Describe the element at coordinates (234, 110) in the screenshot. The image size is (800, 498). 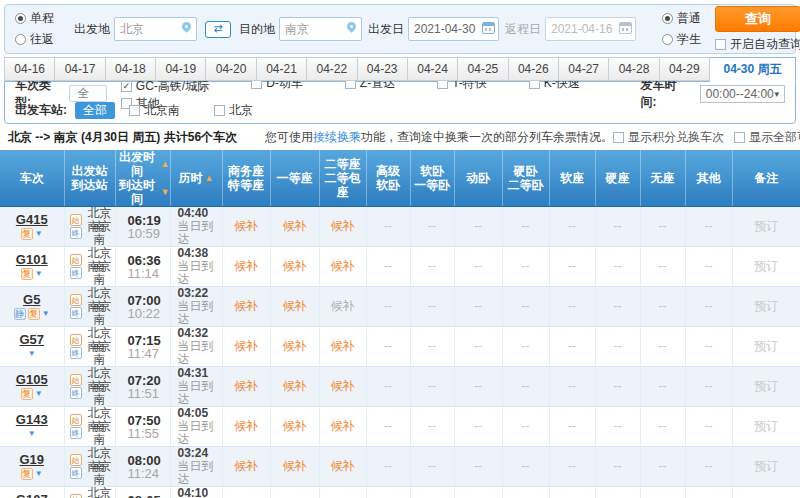
I see `depart-station-checkbox-1: 北京` at that location.